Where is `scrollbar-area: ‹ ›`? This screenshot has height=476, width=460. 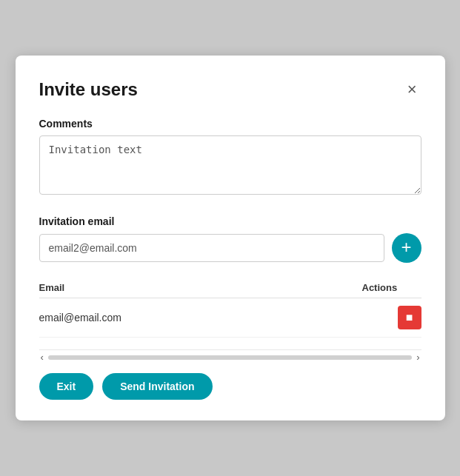 scrollbar-area: ‹ › is located at coordinates (230, 355).